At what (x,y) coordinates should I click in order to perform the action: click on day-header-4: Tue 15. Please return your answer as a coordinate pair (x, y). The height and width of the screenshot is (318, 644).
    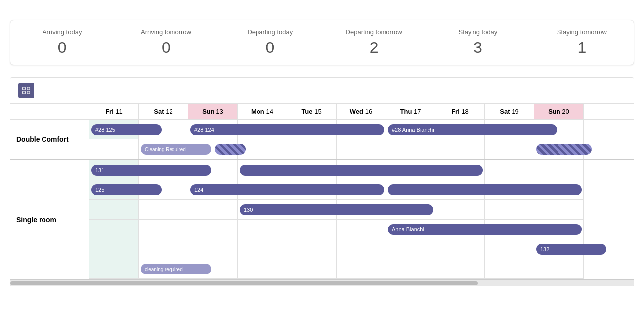
    Looking at the image, I should click on (312, 112).